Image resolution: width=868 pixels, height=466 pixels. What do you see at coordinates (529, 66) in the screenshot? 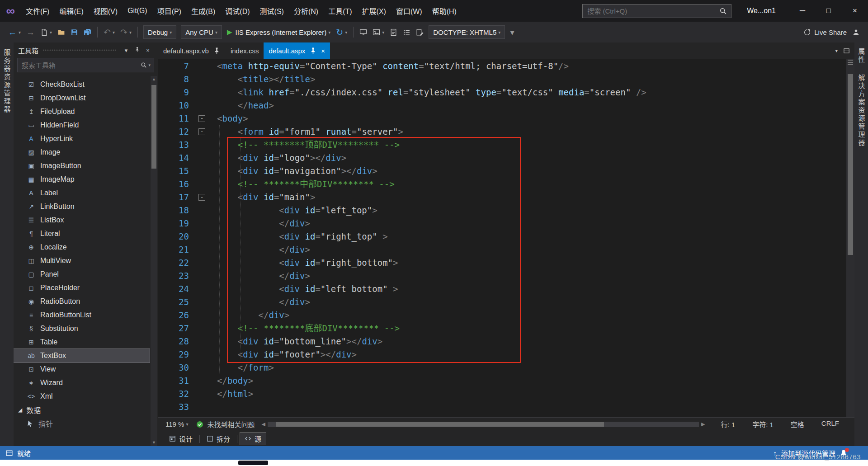
I see `code-text: <meta http-equiv="Content-Type" content=…` at bounding box center [529, 66].